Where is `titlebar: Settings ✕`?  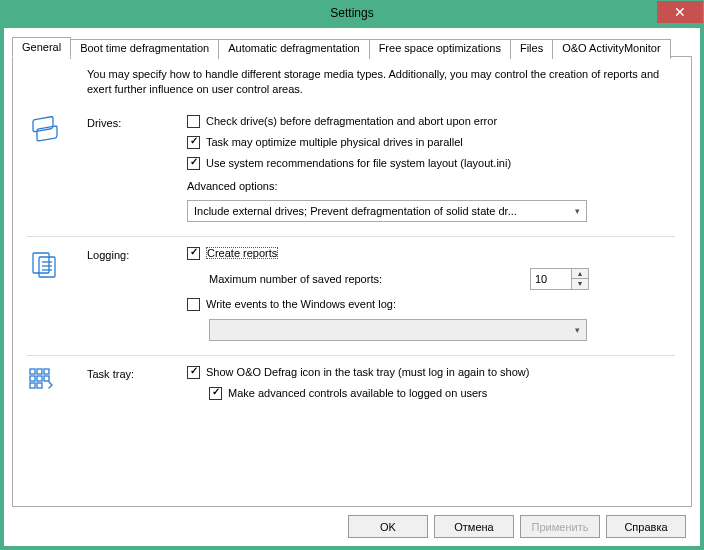
titlebar: Settings ✕ is located at coordinates (352, 16).